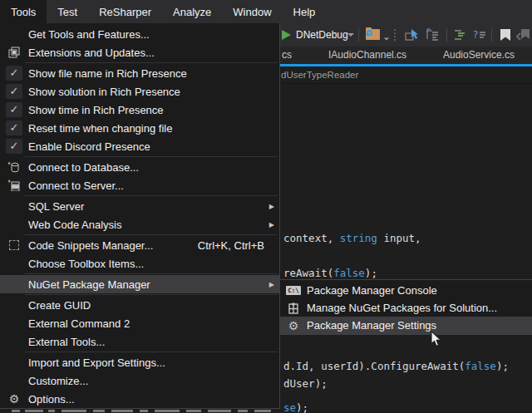 Image resolution: width=532 pixels, height=413 pixels. What do you see at coordinates (140, 362) in the screenshot?
I see `menu-item-import-export-settings: Import and Export Settings...` at bounding box center [140, 362].